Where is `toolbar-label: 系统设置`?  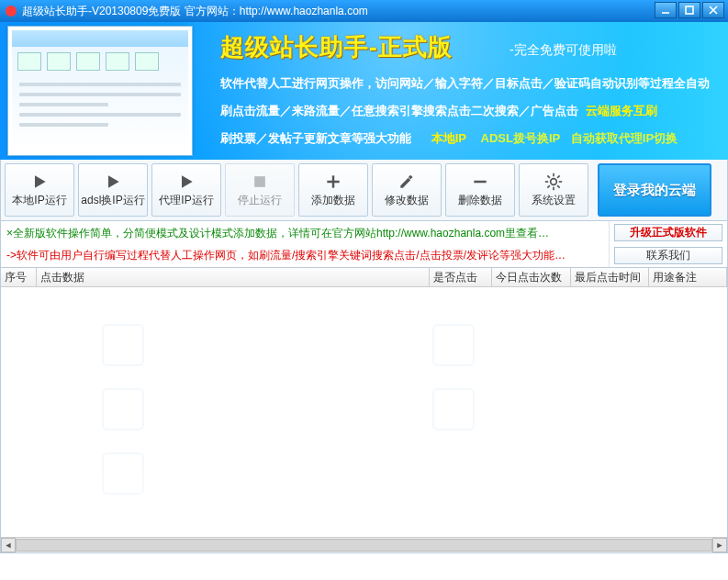 toolbar-label: 系统设置 is located at coordinates (554, 200).